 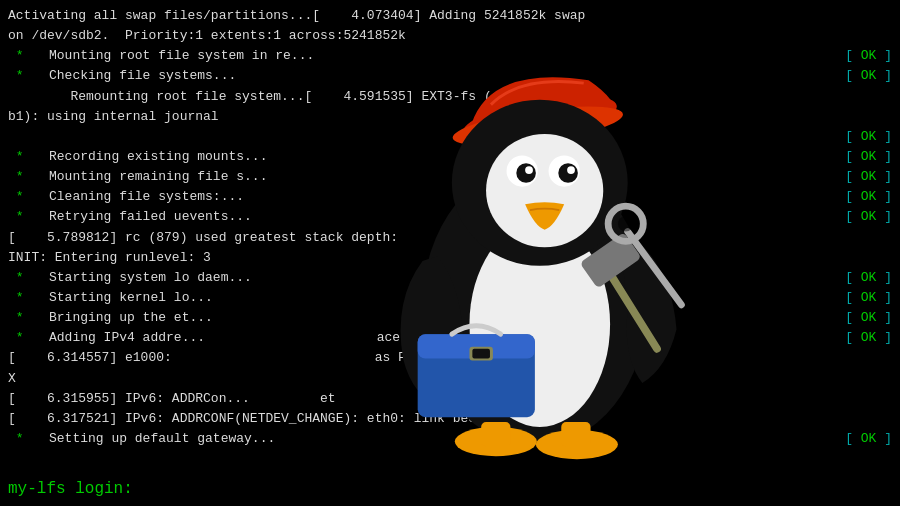 I want to click on terminal-line: * Recording existing mounts... [ OK ], so click(x=450, y=157).